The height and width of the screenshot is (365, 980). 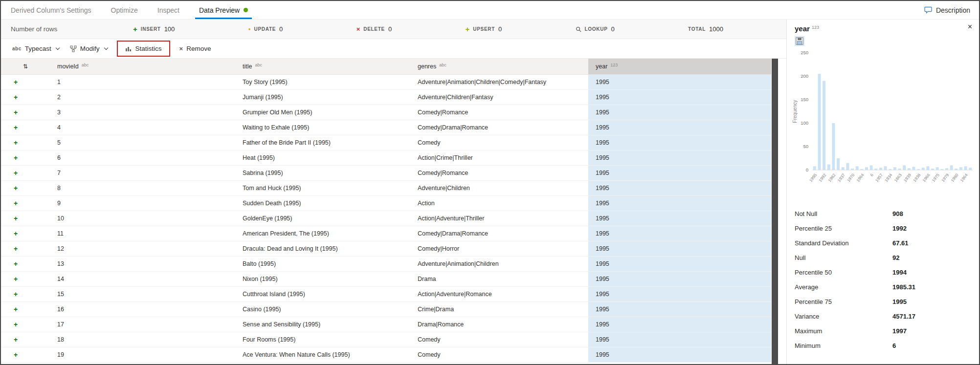 What do you see at coordinates (880, 301) in the screenshot?
I see `stat-row: Percentile 751995` at bounding box center [880, 301].